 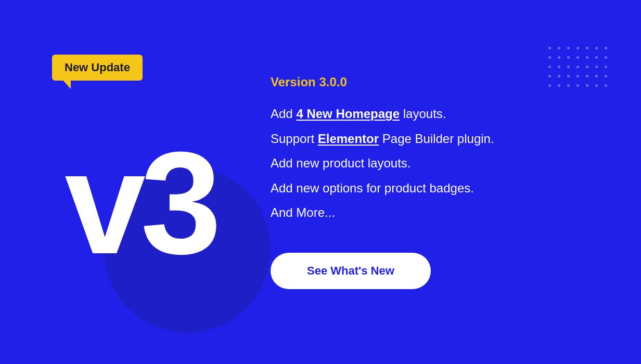 I want to click on see-whats-new-button: See What's New, so click(x=351, y=271).